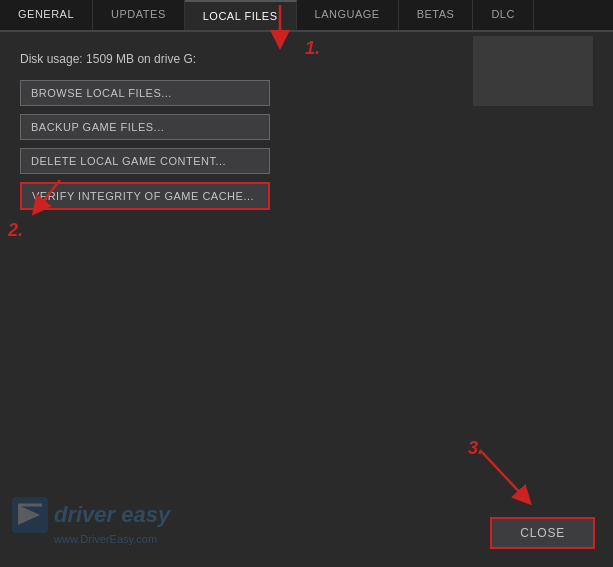 This screenshot has width=613, height=567. What do you see at coordinates (112, 515) in the screenshot?
I see `watermark-brand: driver easy` at bounding box center [112, 515].